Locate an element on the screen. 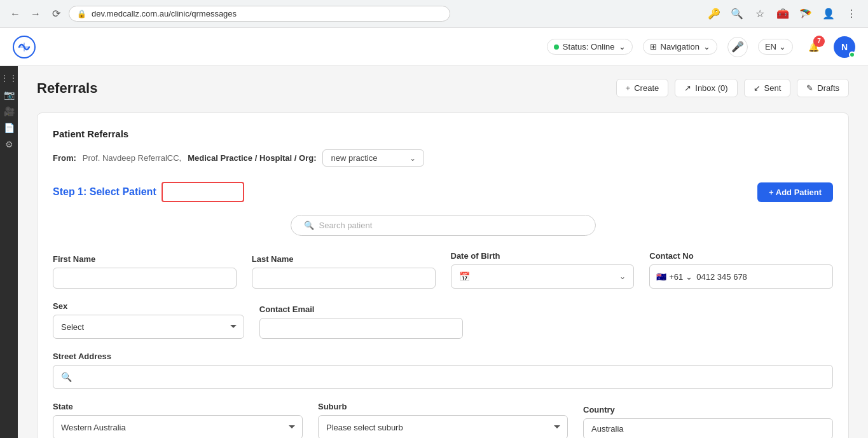 The image size is (868, 438). contact-no-label: Contact No is located at coordinates (741, 256).